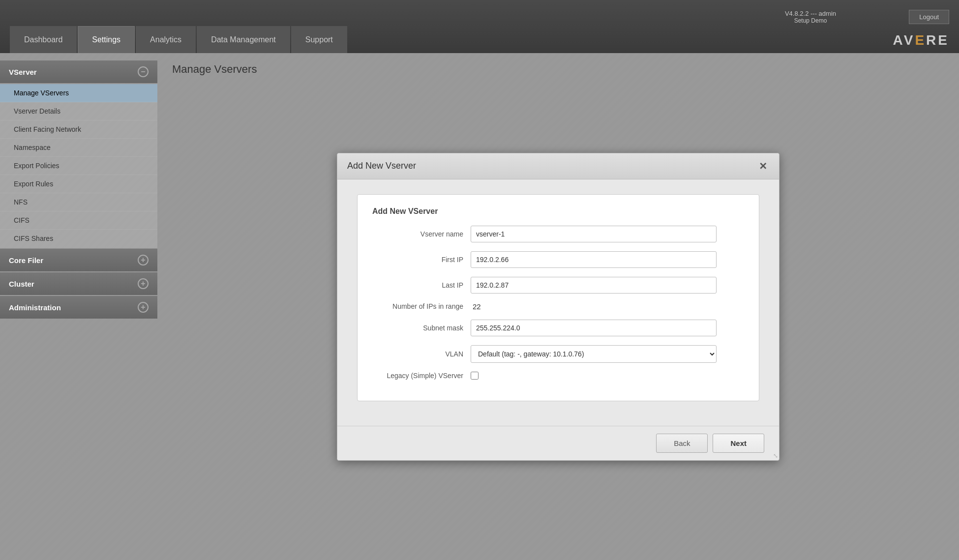  Describe the element at coordinates (243, 39) in the screenshot. I see `tab-data-management: Data Management` at that location.